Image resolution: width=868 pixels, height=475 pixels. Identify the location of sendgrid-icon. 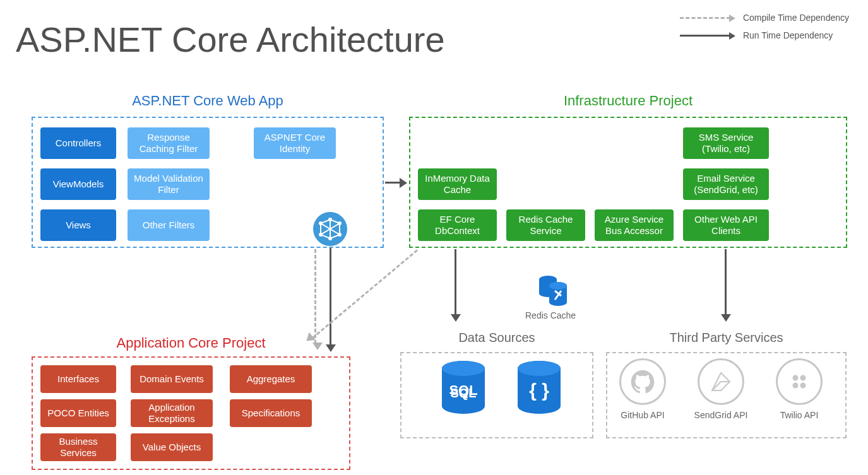
(721, 382).